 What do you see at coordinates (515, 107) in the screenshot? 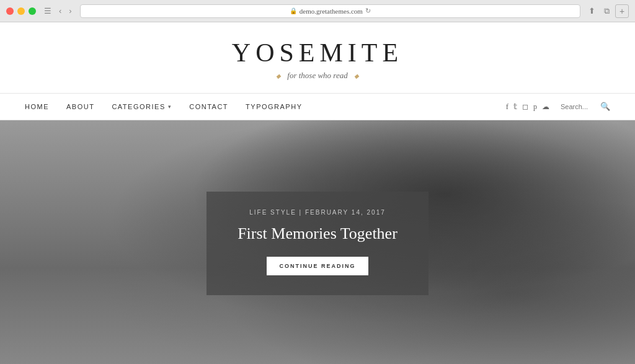
I see `twitter-icon: 𝕥` at bounding box center [515, 107].